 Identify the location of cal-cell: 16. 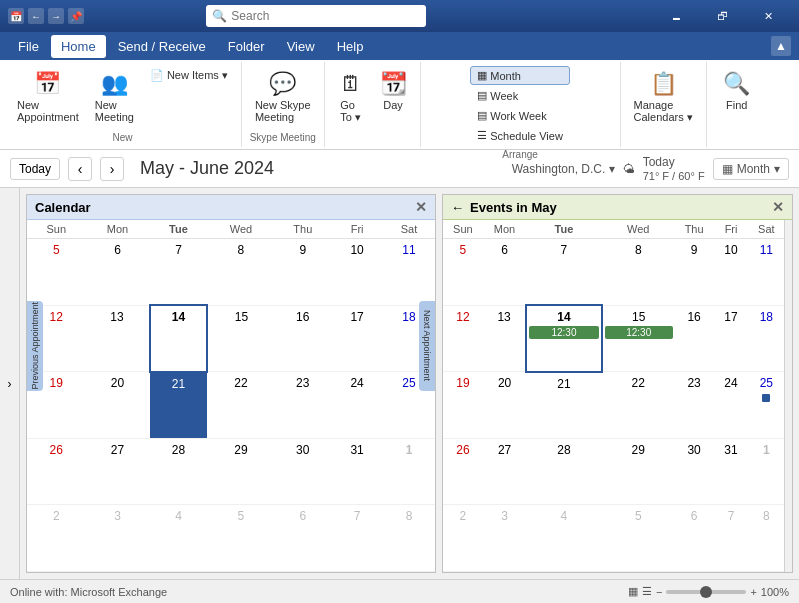
(302, 338).